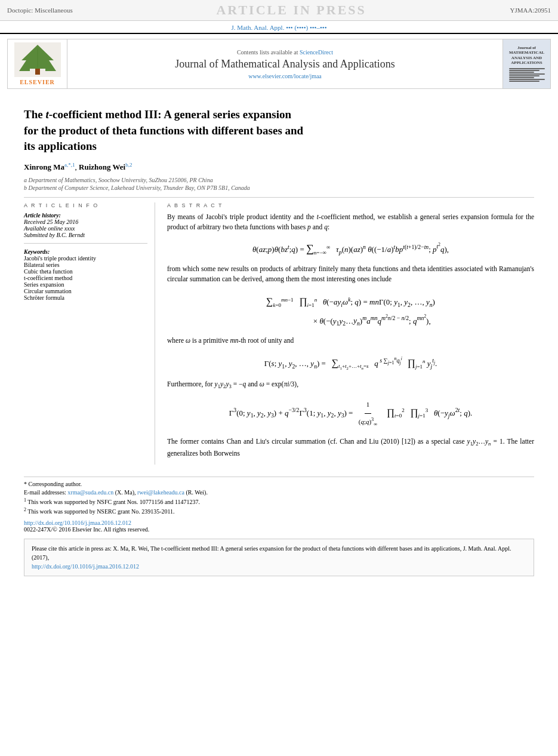 The height and width of the screenshot is (756, 558). What do you see at coordinates (279, 502) in the screenshot?
I see `footnote-1: 1 This work was supported by NSFC grant …` at bounding box center [279, 502].